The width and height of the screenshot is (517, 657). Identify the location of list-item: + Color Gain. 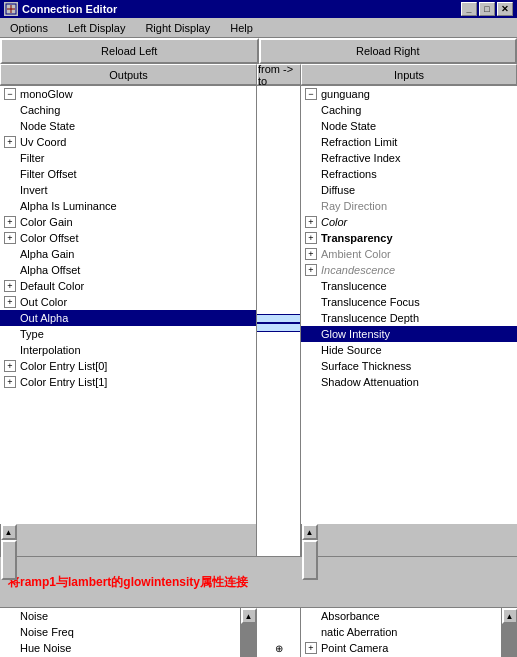
(128, 222).